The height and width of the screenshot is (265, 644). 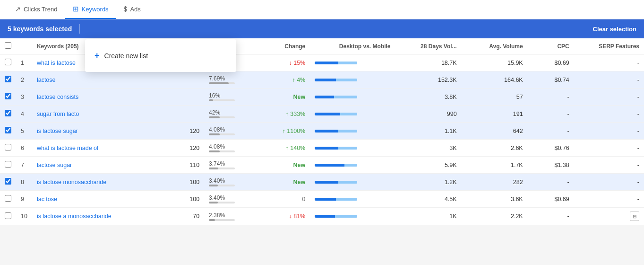 I want to click on row-num: 4, so click(x=24, y=114).